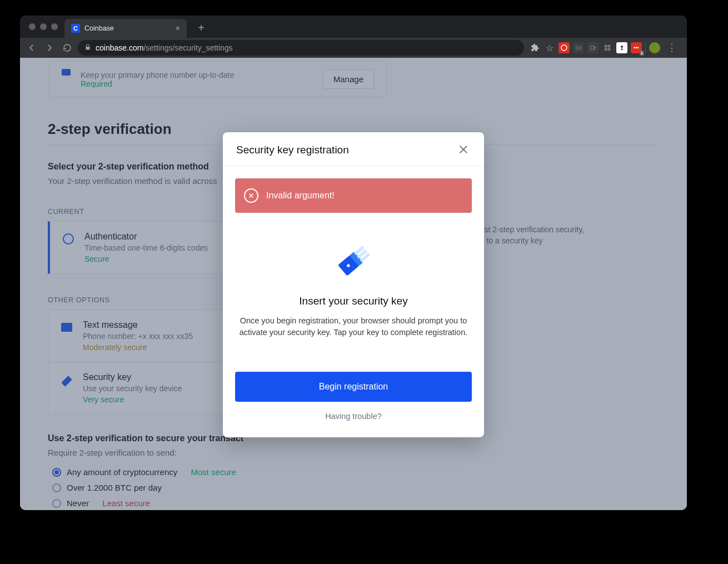  Describe the element at coordinates (300, 196) in the screenshot. I see `error-text: Invalid argument!` at that location.